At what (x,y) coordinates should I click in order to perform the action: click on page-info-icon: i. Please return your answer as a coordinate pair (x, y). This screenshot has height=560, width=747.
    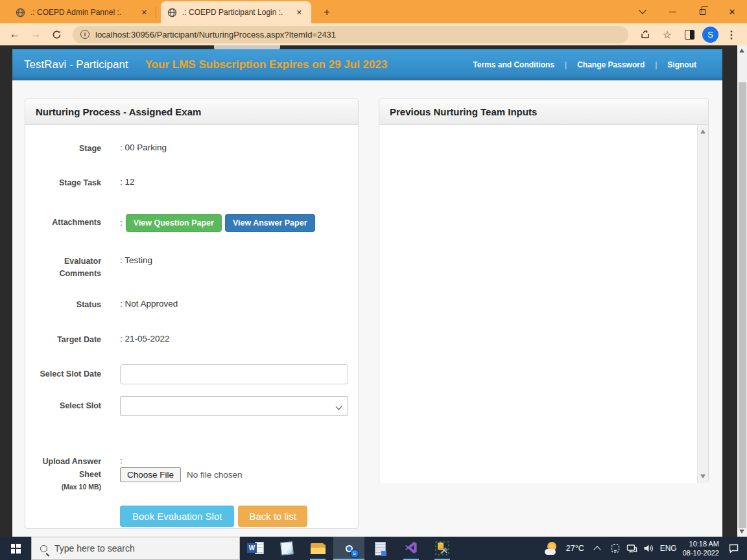
    Looking at the image, I should click on (85, 34).